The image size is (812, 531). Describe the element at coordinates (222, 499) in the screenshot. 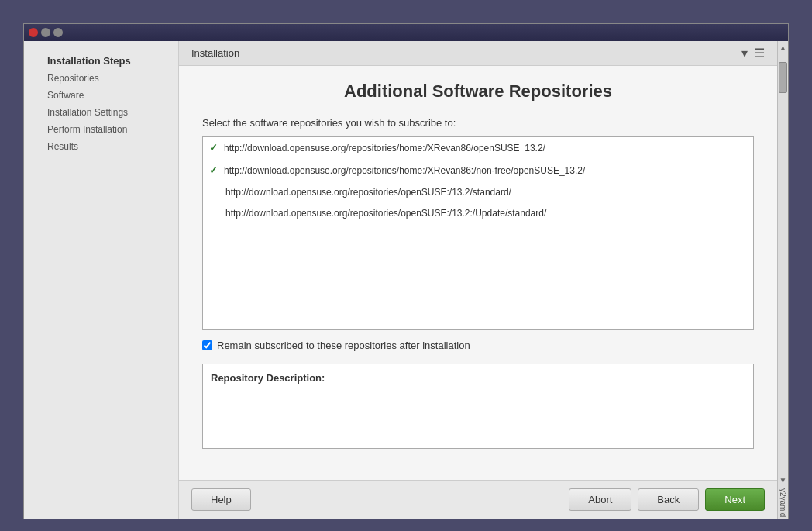

I see `footer-left: Help` at that location.